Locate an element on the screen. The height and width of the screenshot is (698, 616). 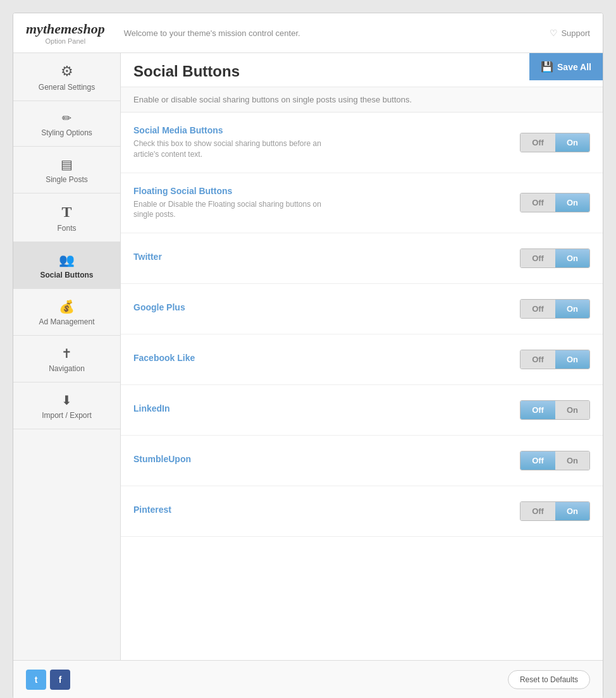
settings-row-info: Pinterest is located at coordinates (326, 511).